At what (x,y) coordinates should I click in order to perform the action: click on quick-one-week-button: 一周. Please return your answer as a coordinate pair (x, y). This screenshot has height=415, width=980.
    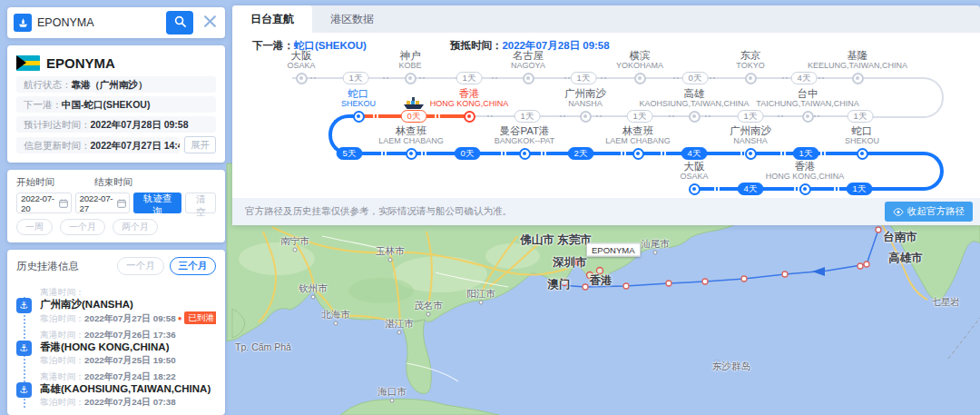
    Looking at the image, I should click on (34, 227).